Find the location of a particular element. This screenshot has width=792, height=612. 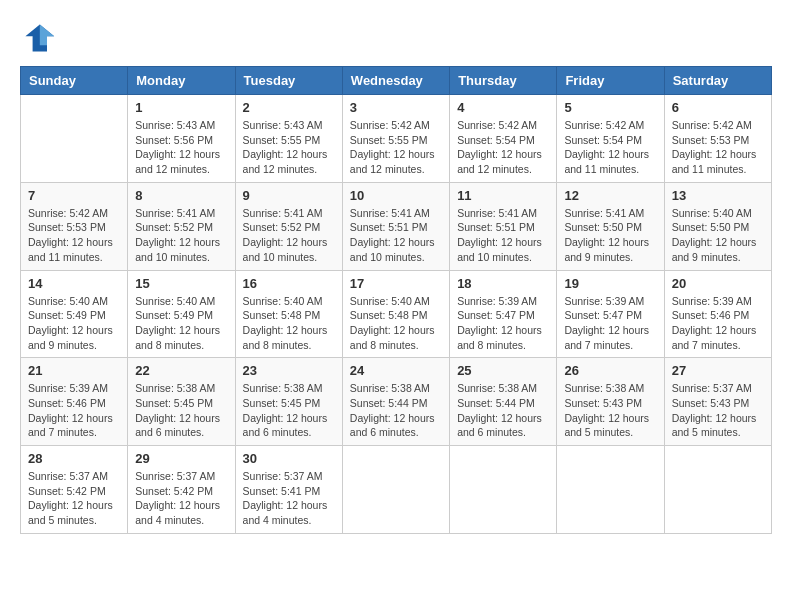

day-number: 25 is located at coordinates (503, 370).